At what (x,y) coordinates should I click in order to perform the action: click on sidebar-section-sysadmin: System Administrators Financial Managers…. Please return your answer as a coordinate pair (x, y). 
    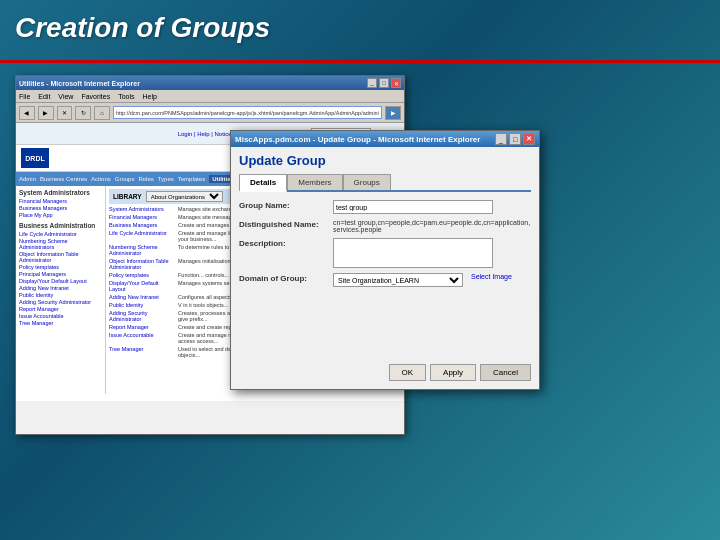
    Looking at the image, I should click on (60, 204).